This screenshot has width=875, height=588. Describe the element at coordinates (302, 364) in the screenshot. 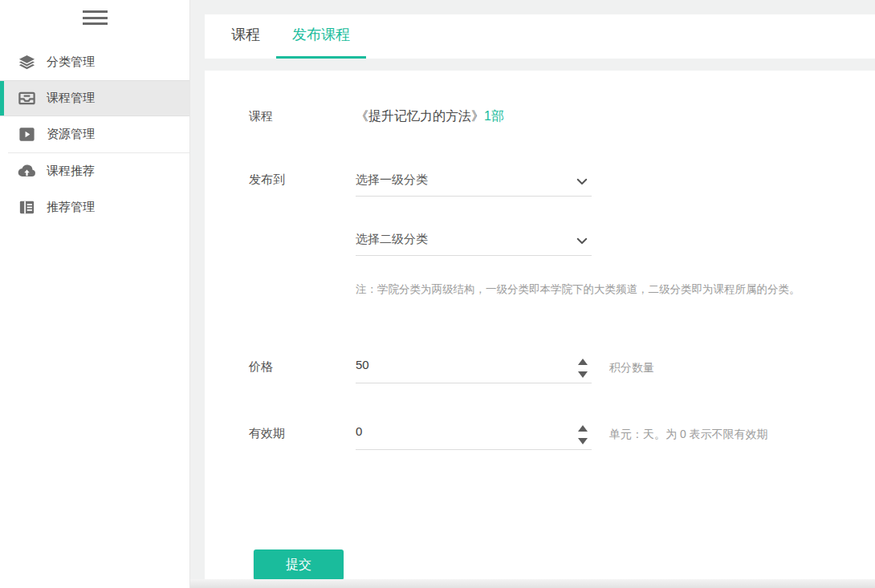

I see `price-label: 价格` at that location.